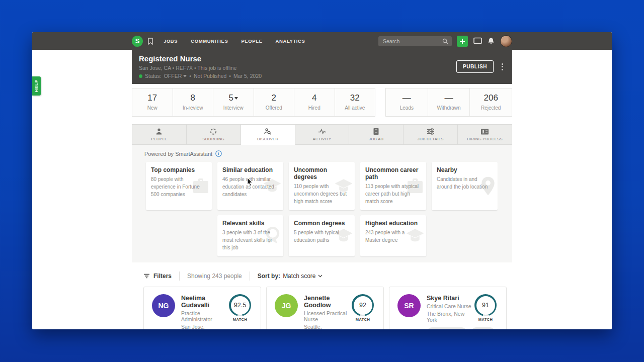 Image resolution: width=644 pixels, height=362 pixels. Describe the element at coordinates (322, 186) in the screenshot. I see `discover-card-uncommon-degrees: Uncommon degrees 110 people with uncommo…` at that location.